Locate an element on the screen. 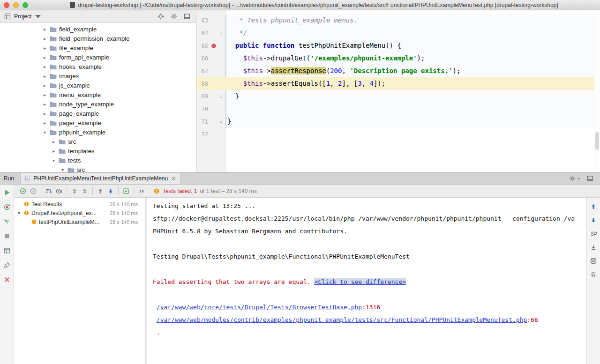 This screenshot has width=600, height=364. code-line: 72 is located at coordinates (395, 134).